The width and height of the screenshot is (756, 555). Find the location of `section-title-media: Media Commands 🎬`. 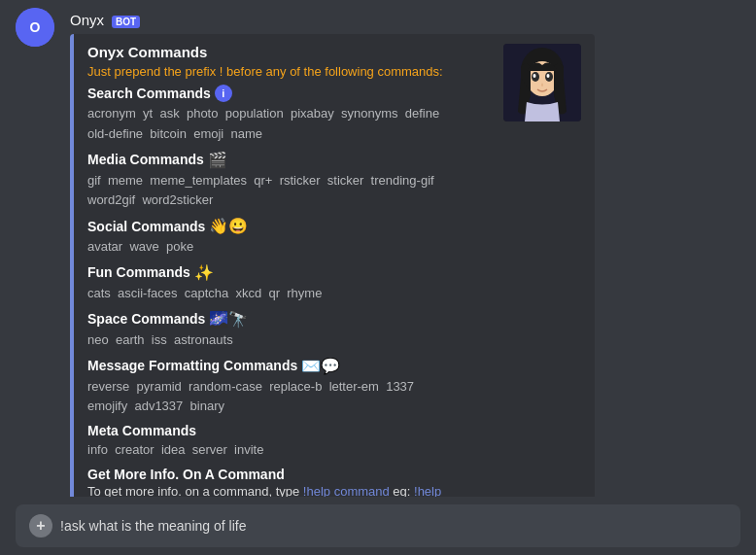

section-title-media: Media Commands 🎬 is located at coordinates (290, 159).